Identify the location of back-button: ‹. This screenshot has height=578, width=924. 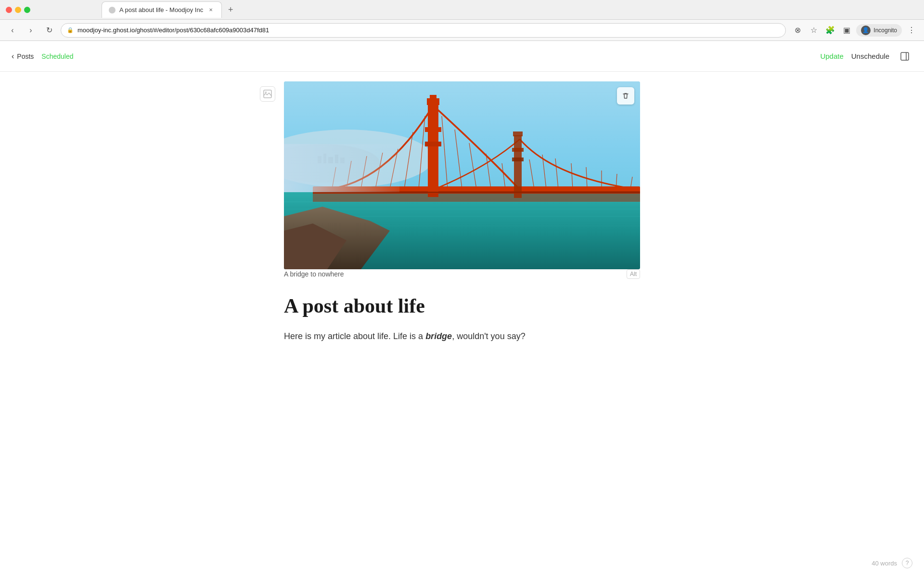
(13, 30).